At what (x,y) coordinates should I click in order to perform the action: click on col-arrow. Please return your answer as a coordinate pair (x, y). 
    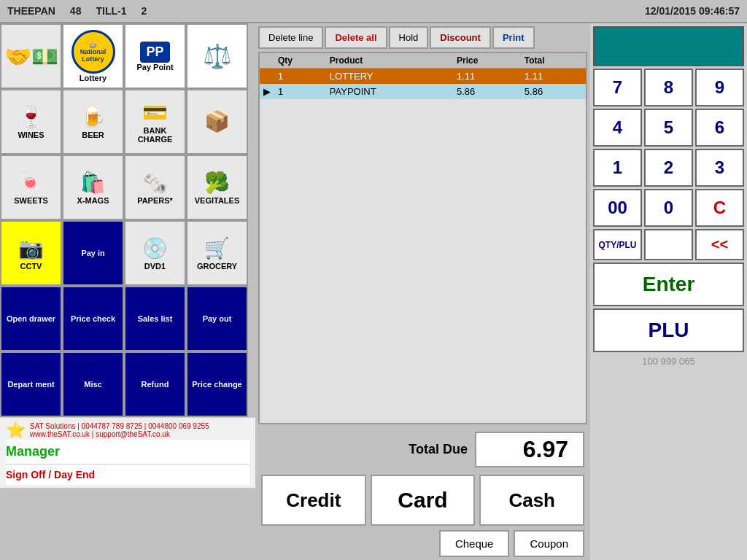
    Looking at the image, I should click on (267, 61).